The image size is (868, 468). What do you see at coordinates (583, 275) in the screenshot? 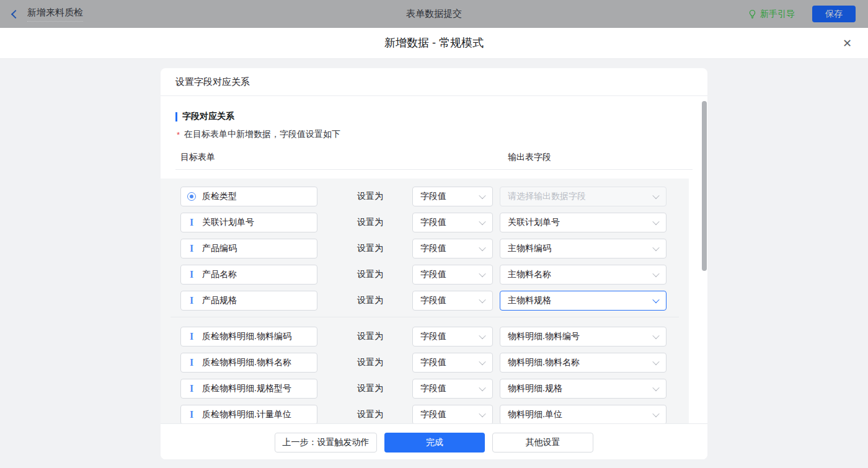
I see `output-field-select: 主物料名称` at bounding box center [583, 275].